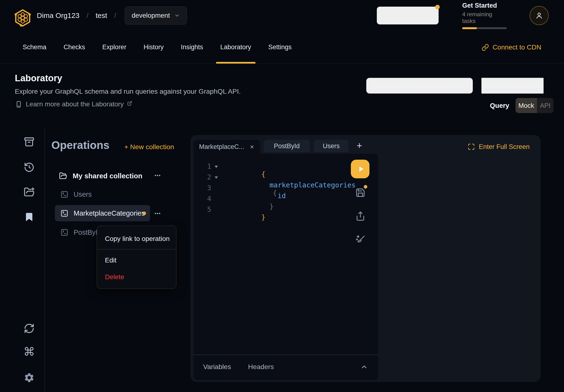 The image size is (564, 392). What do you see at coordinates (534, 106) in the screenshot?
I see `query-mode-toggle: Mock API` at bounding box center [534, 106].